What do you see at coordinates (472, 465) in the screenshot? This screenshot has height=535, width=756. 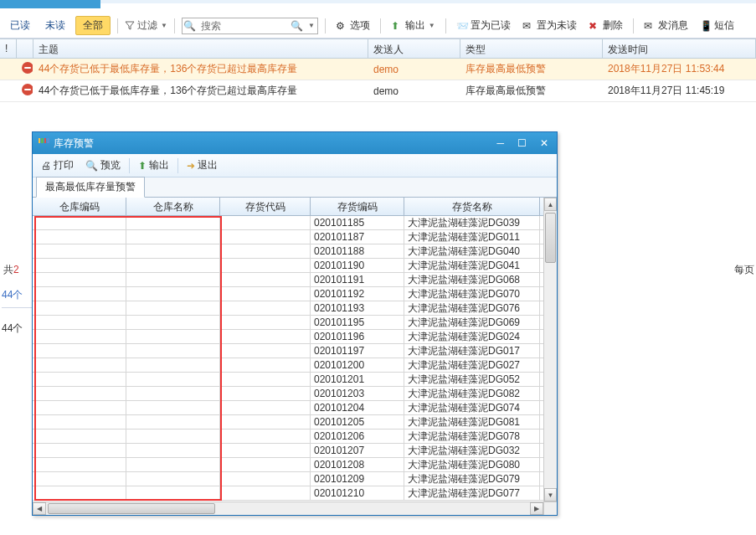 I see `cell-stock-name: 大津泥盐湖硅藻泥DG080` at bounding box center [472, 465].